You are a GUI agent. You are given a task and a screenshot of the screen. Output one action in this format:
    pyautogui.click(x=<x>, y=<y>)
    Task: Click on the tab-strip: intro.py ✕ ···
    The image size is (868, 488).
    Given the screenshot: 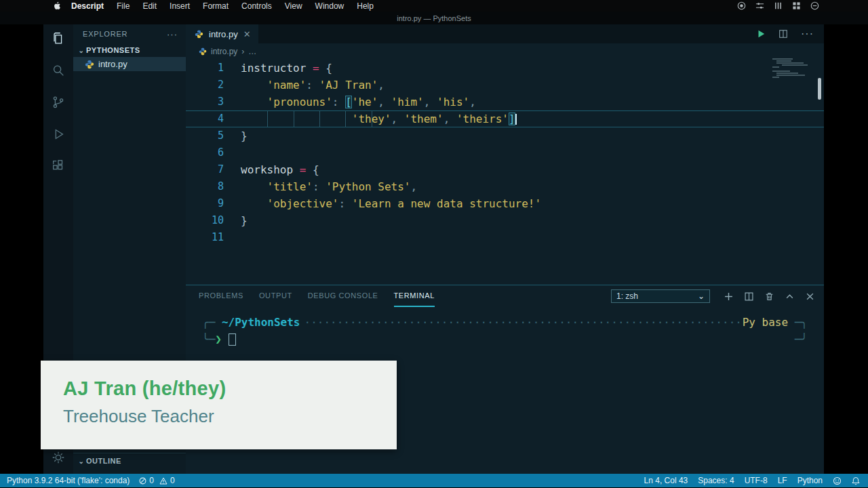 What is the action you would take?
    pyautogui.click(x=505, y=34)
    